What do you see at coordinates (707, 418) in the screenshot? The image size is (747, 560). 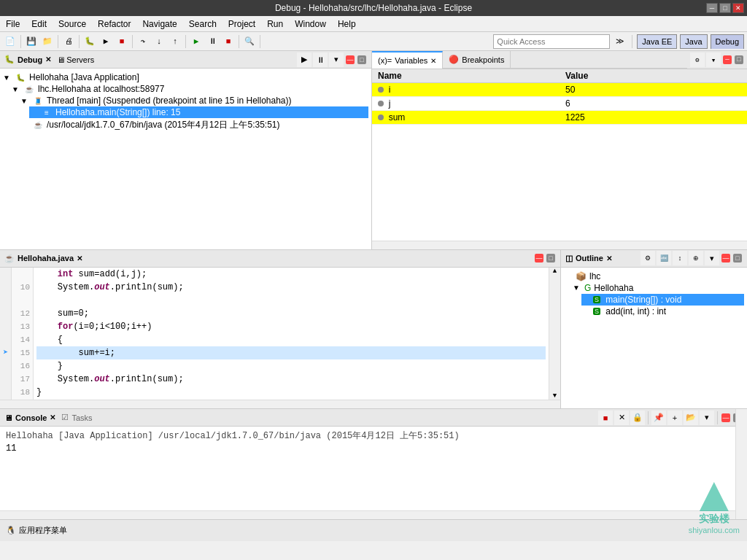 I see `console-menu: ▾` at bounding box center [707, 418].